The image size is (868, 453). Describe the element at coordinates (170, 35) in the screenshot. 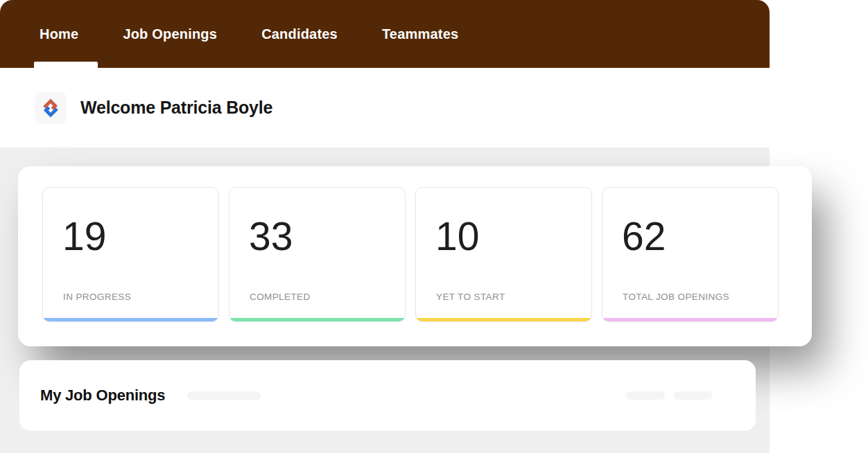

I see `tab-job-openings: Job Openings` at that location.